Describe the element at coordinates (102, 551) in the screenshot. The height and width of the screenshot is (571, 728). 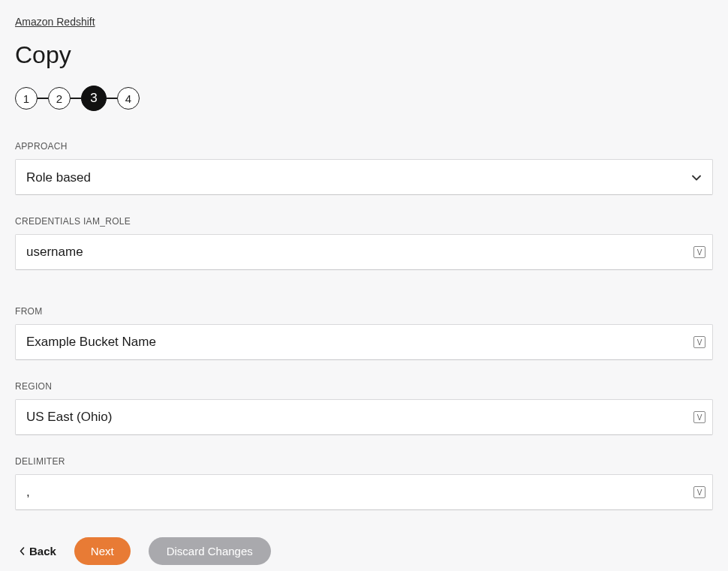
I see `next-button: Next` at that location.